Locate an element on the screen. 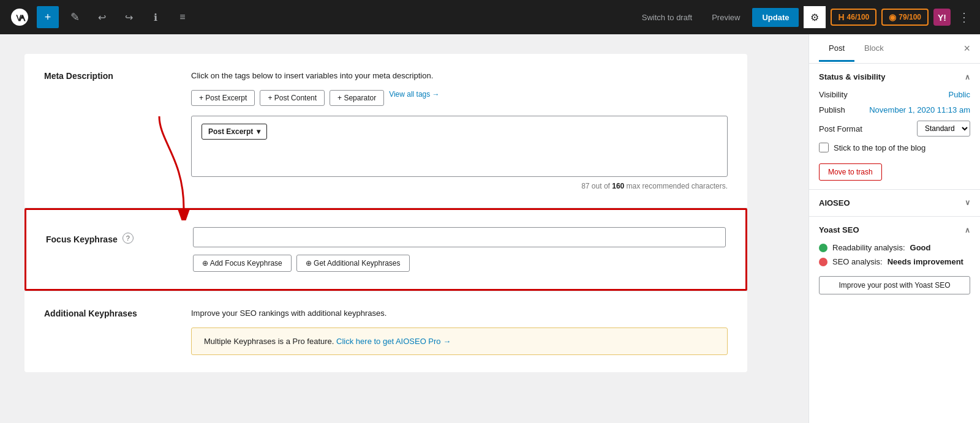 The height and width of the screenshot is (423, 980). meta-editor: Post Excerpt ▾ is located at coordinates (459, 146).